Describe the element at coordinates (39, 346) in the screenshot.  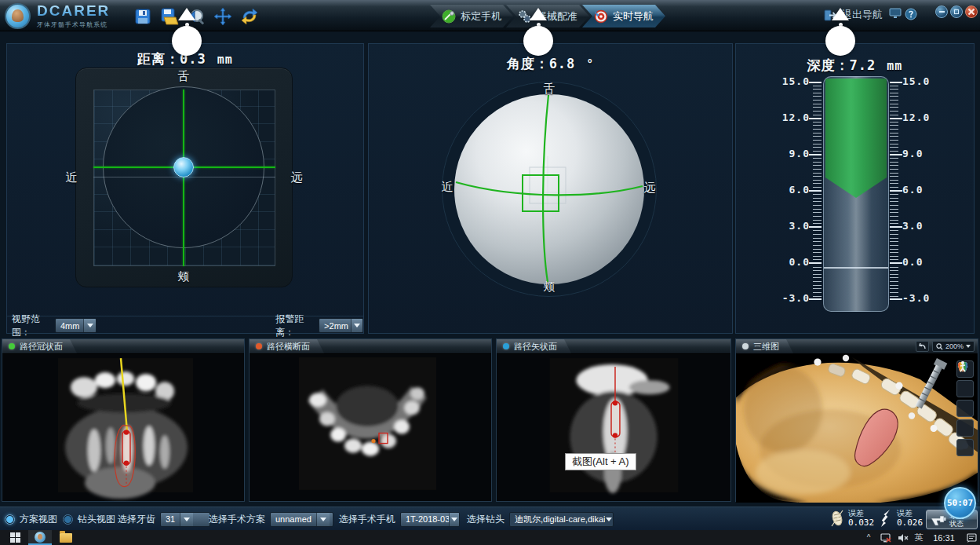
I see `view-tab: 路径冠状面` at that location.